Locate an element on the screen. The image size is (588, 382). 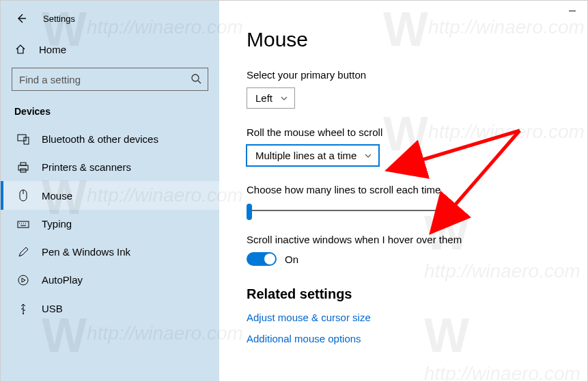
search-input is located at coordinates (110, 79).